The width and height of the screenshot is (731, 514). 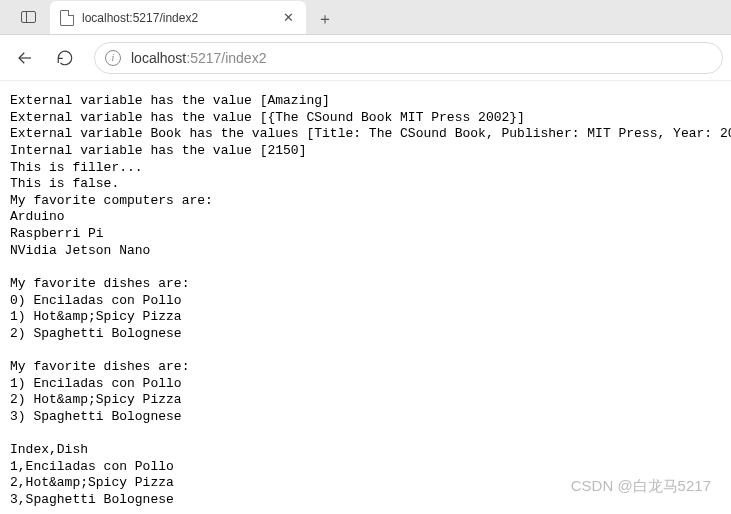 I want to click on tabs-icon, so click(x=28, y=17).